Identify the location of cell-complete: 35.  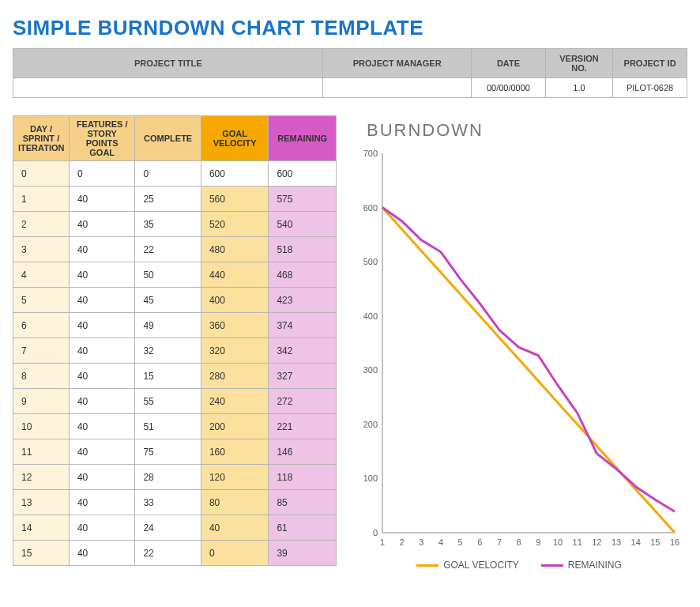
(167, 224).